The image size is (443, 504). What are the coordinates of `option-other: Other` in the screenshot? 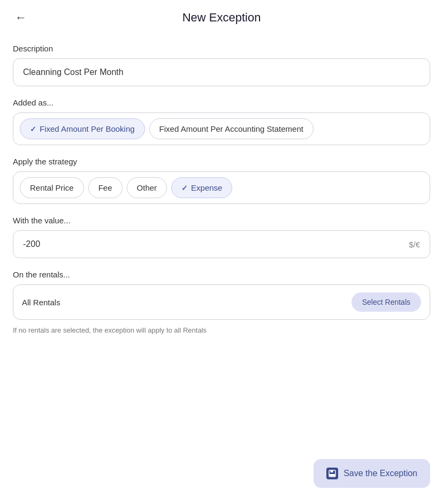 It's located at (147, 187).